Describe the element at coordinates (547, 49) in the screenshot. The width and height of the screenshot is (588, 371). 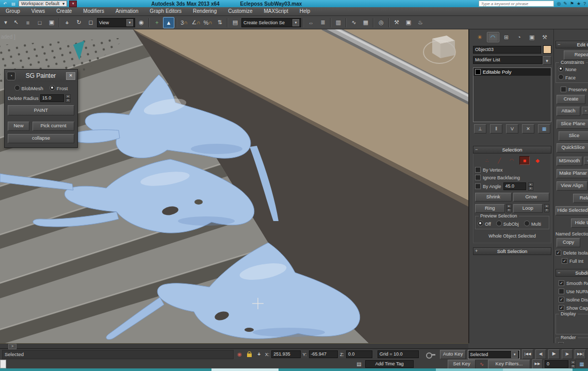
I see `object-color-swatch` at that location.